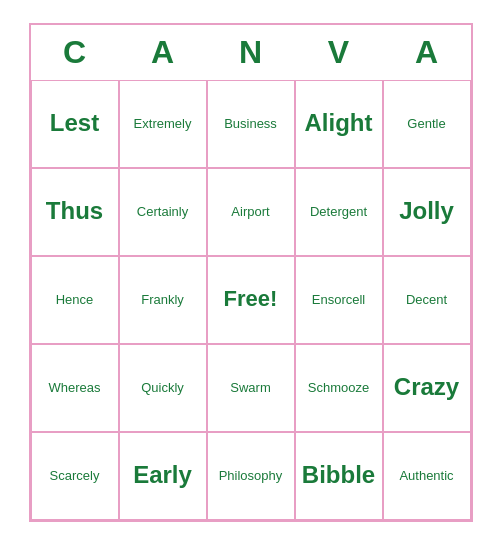 The height and width of the screenshot is (544, 501). Describe the element at coordinates (162, 300) in the screenshot. I see `cell-text-2-1: Frankly` at that location.